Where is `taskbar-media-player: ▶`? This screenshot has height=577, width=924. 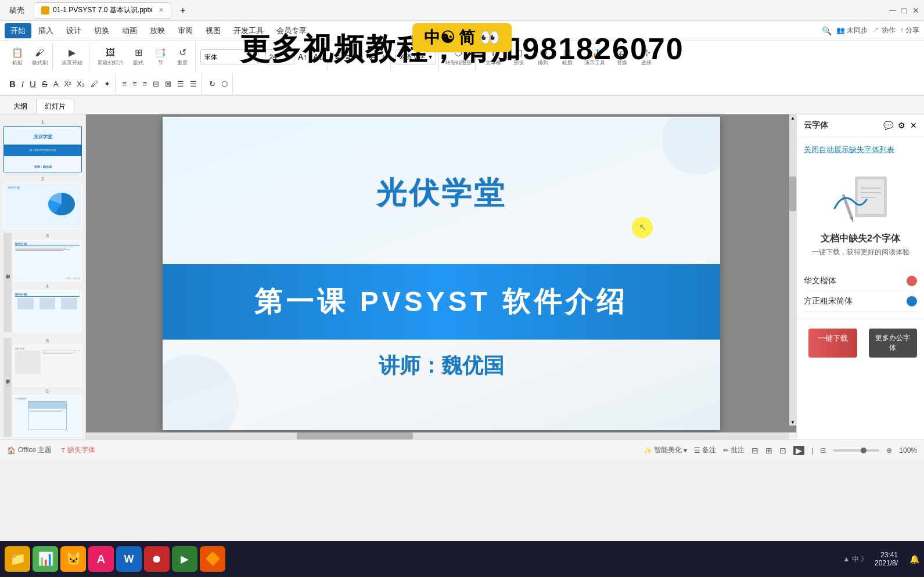 taskbar-media-player: ▶ is located at coordinates (185, 559).